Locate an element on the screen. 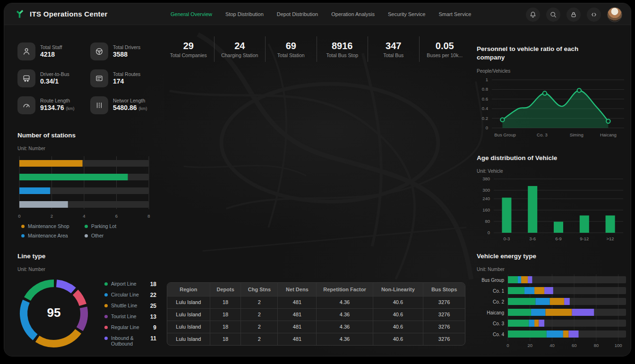  header-actions is located at coordinates (574, 15).